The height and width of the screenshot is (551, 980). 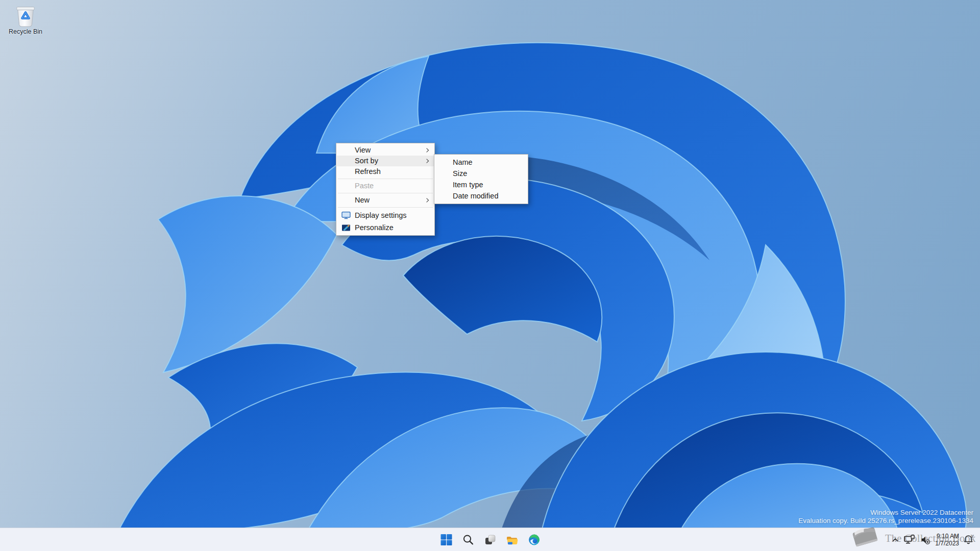 I want to click on display-settings-icon, so click(x=346, y=215).